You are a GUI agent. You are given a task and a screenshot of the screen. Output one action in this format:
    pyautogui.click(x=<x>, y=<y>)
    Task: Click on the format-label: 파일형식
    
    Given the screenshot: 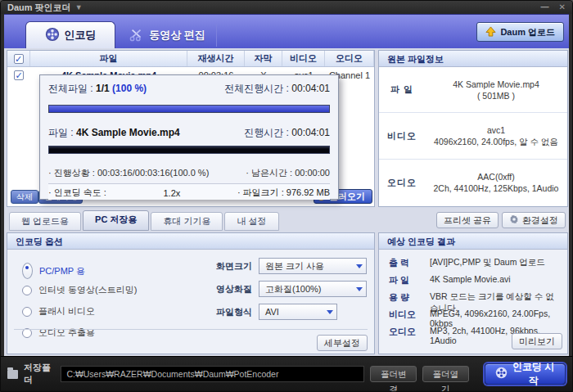 What is the action you would take?
    pyautogui.click(x=234, y=313)
    